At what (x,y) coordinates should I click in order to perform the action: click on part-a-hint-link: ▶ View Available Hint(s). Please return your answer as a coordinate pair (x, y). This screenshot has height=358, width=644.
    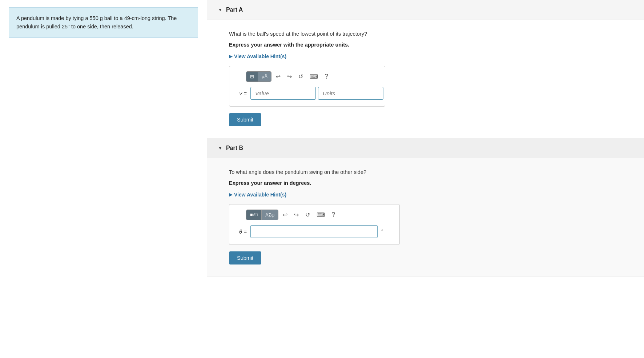
    Looking at the image, I should click on (258, 56).